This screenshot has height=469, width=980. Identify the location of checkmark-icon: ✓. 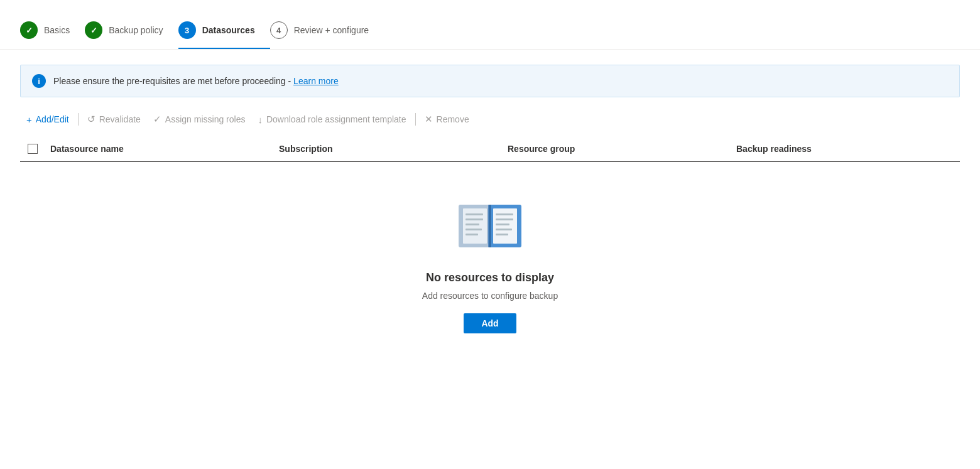
(157, 119).